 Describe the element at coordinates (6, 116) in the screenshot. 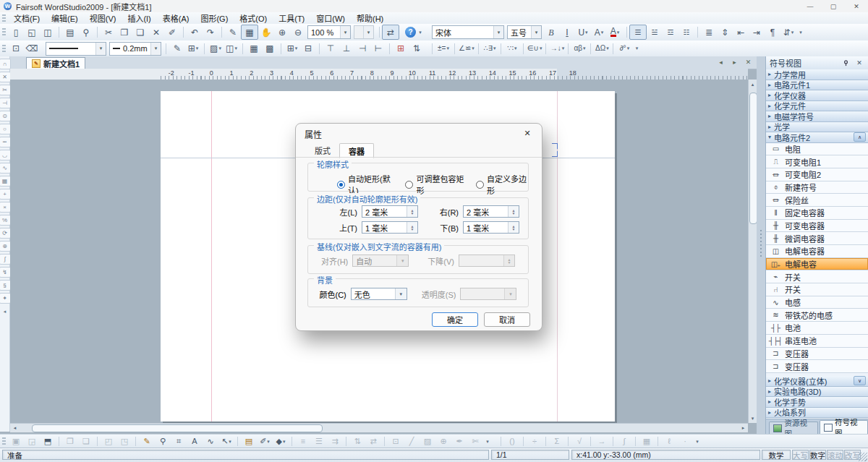

I see `center-snap-button: ⊙` at that location.